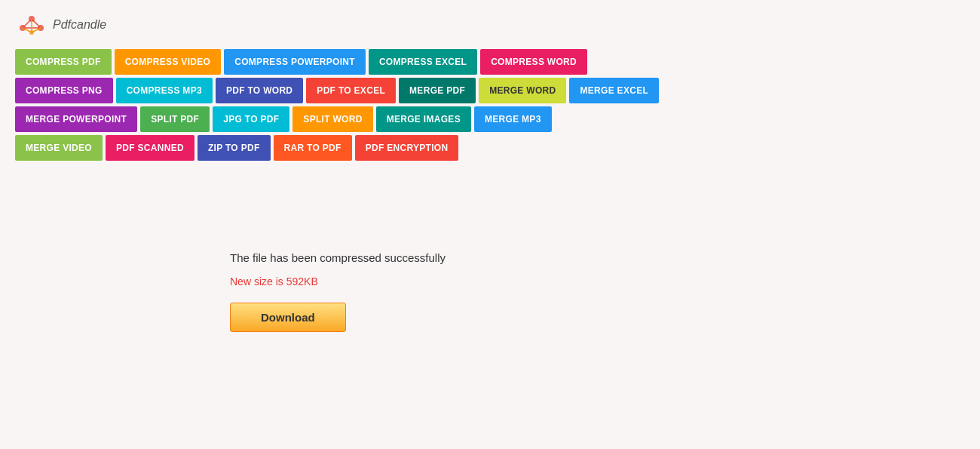  I want to click on nav-split-pdf: SPLIT PDF, so click(175, 119).